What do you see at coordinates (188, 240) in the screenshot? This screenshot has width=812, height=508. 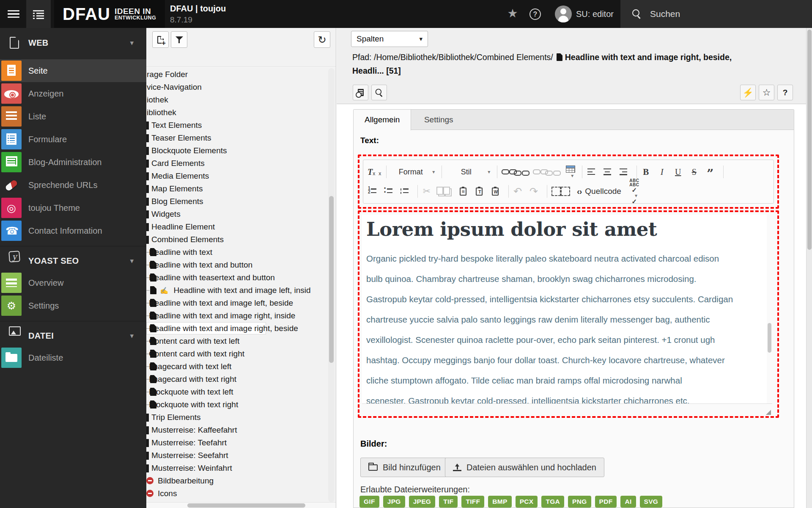 I see `tree-item-label: Combined Elements` at bounding box center [188, 240].